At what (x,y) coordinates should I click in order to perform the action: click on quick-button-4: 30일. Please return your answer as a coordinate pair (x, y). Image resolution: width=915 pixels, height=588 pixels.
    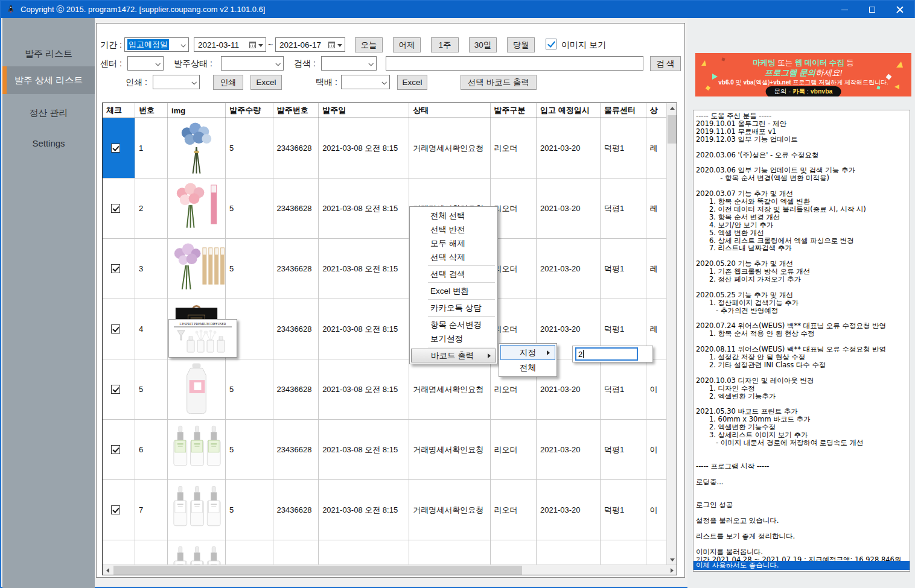
    Looking at the image, I should click on (483, 45).